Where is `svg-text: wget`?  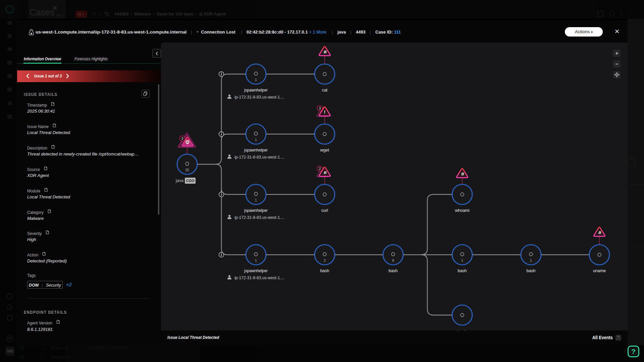
svg-text: wget is located at coordinates (325, 150).